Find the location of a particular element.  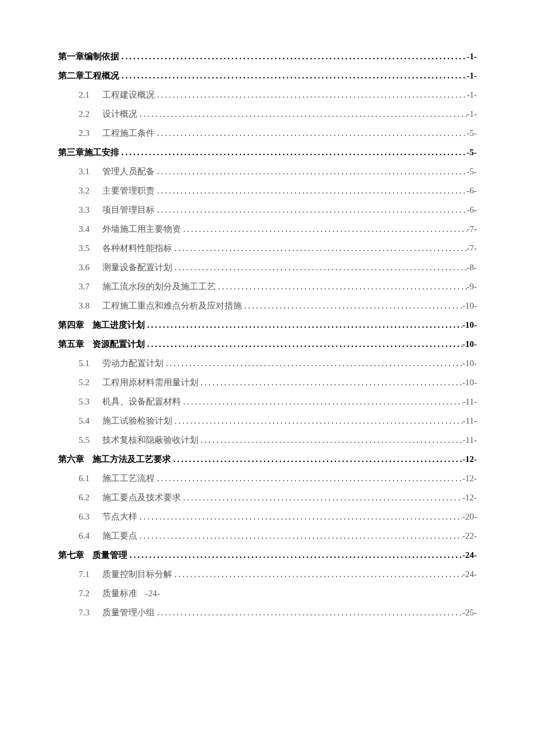

toc-section-number: 5.1 is located at coordinates (80, 364).